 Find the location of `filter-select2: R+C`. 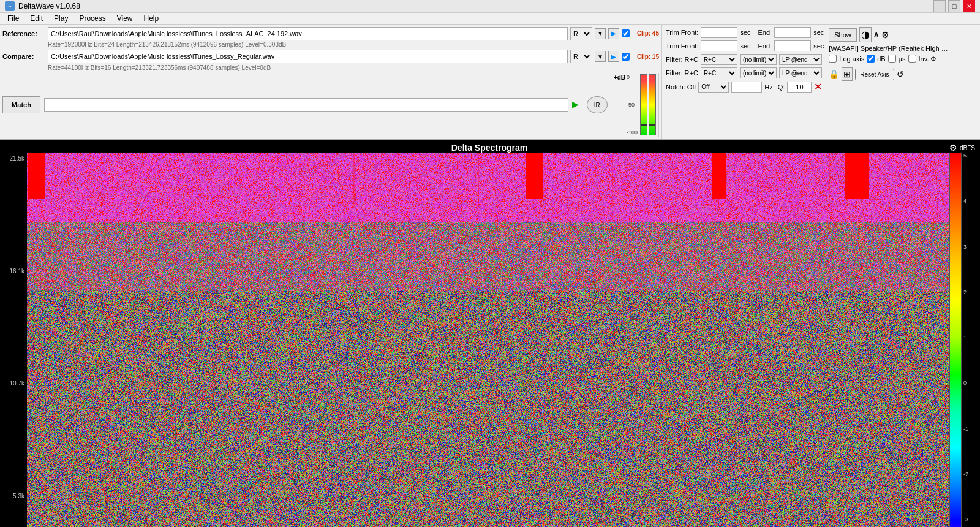

filter-select2: R+C is located at coordinates (719, 73).